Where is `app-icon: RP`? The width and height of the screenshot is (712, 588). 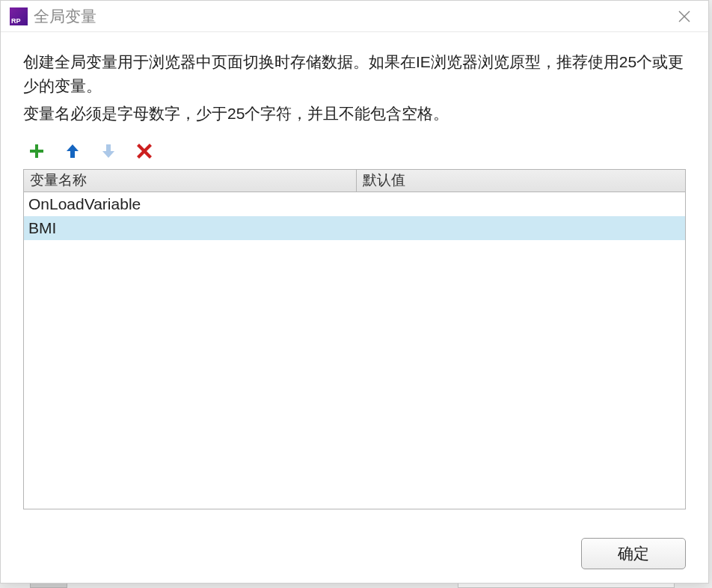
app-icon: RP is located at coordinates (19, 16).